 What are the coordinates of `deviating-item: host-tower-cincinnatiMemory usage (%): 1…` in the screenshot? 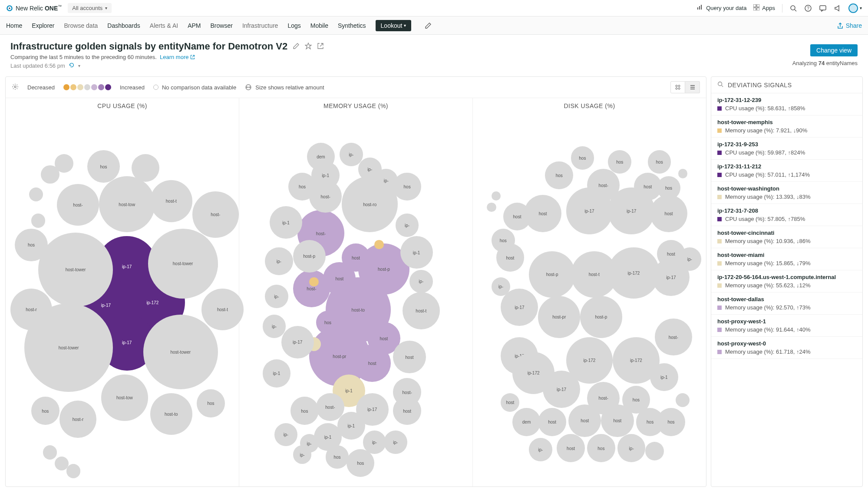 It's located at (787, 237).